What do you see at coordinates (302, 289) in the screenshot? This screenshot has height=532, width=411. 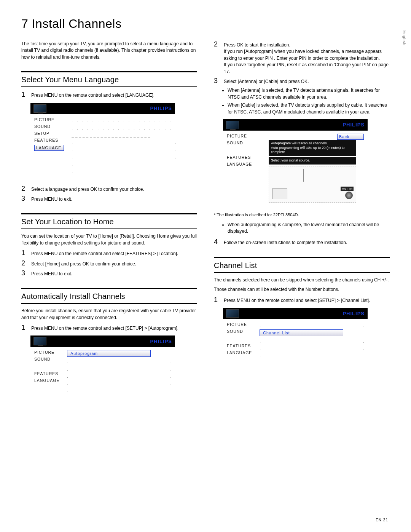 I see `chlist-p2: Those channels can still be selected wit…` at bounding box center [302, 289].